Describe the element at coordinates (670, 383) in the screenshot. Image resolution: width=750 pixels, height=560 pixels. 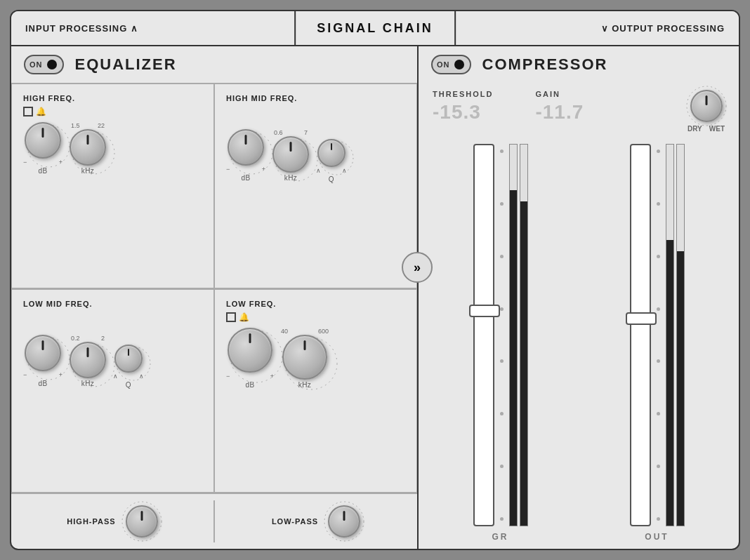
I see `out-bar-left-fill` at that location.